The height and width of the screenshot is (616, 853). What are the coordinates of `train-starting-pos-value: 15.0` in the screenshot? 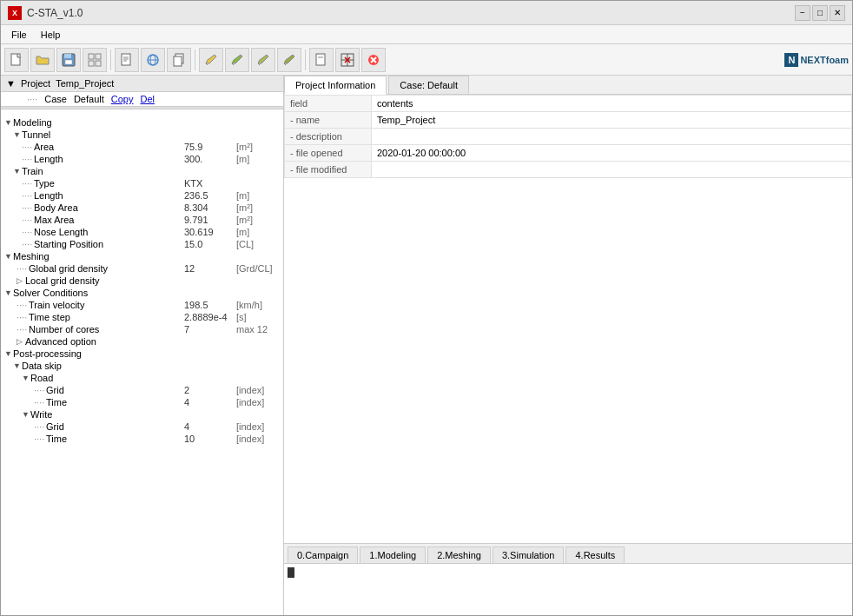 It's located at (210, 244).